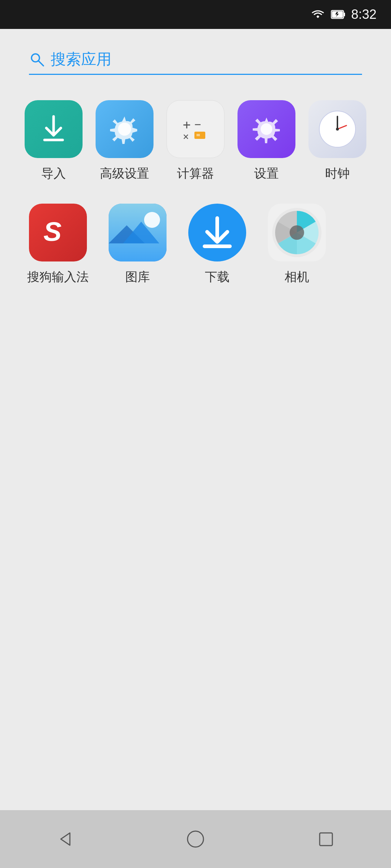  Describe the element at coordinates (37, 59) in the screenshot. I see `search-icon` at that location.